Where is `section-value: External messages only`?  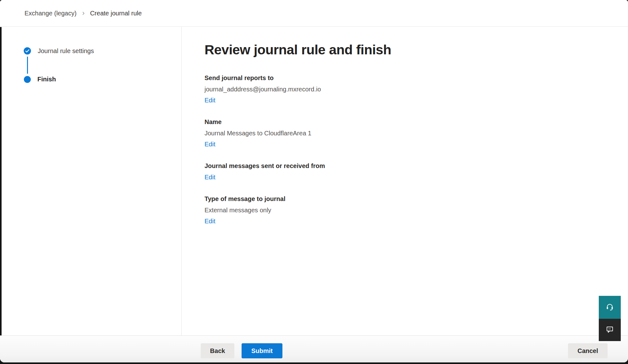 section-value: External messages only is located at coordinates (407, 210).